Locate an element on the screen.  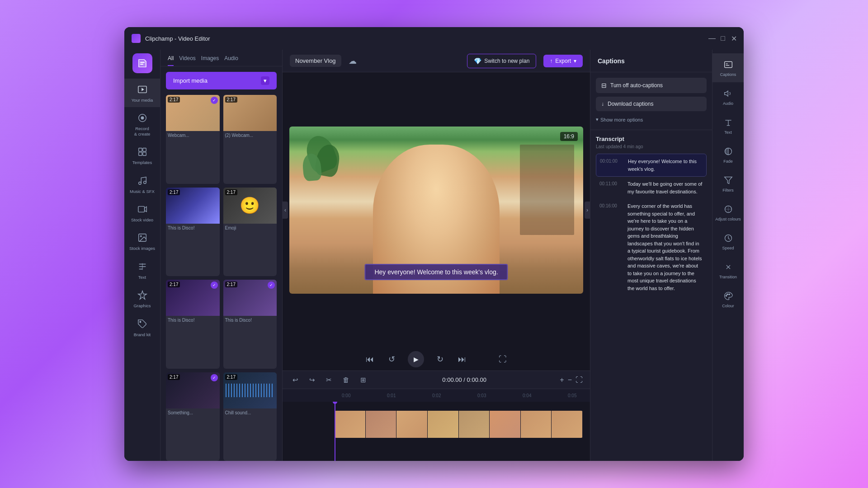
caption-overlay: Hey everyone! Welcome to this week's vlo… is located at coordinates (436, 272).